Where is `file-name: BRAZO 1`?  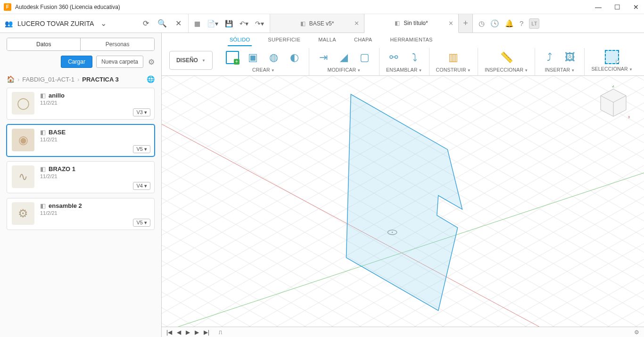
file-name: BRAZO 1 is located at coordinates (62, 169).